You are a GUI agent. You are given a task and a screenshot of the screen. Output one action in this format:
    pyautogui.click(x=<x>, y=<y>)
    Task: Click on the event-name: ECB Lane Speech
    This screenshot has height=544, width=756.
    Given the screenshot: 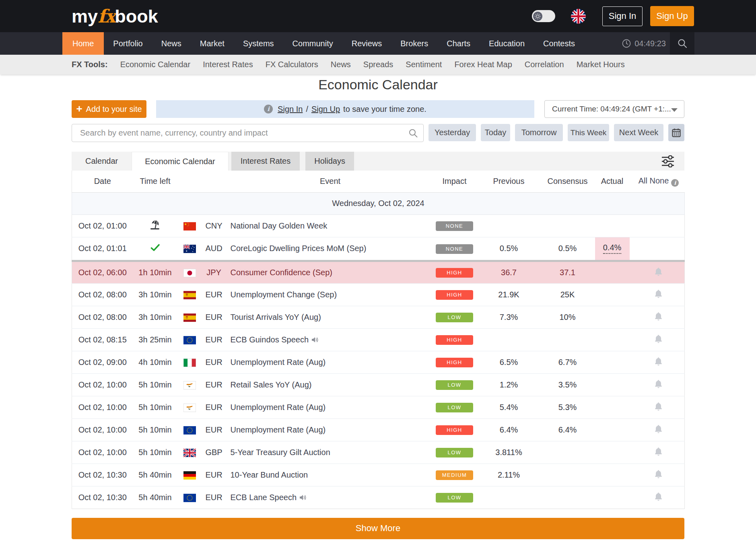 What is the action you would take?
    pyautogui.click(x=330, y=497)
    